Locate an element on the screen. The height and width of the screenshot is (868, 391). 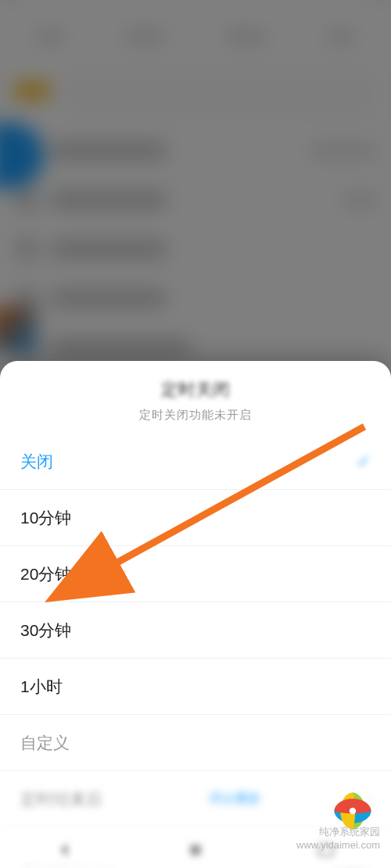
option-label: 10分钟 is located at coordinates (45, 518).